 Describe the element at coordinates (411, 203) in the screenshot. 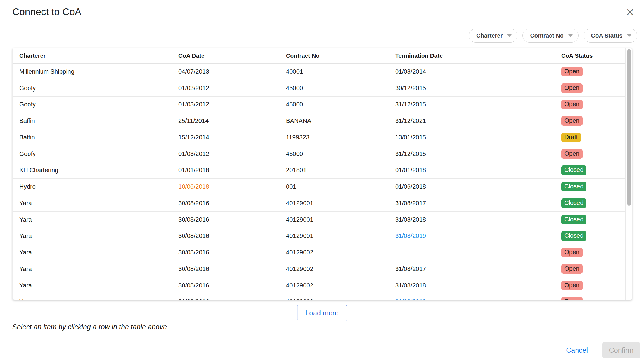

I see `cell-termination-date: 31/08/2017` at that location.